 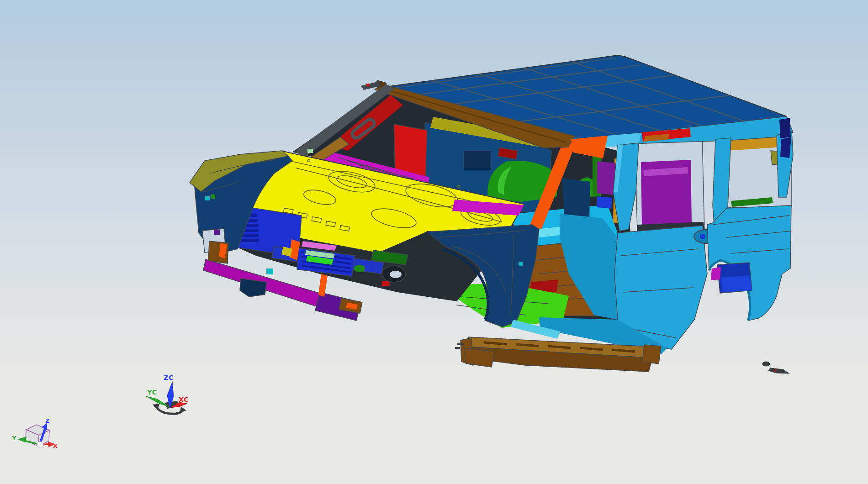 I want to click on wcs-triad: ZC YC XC, so click(x=167, y=394).